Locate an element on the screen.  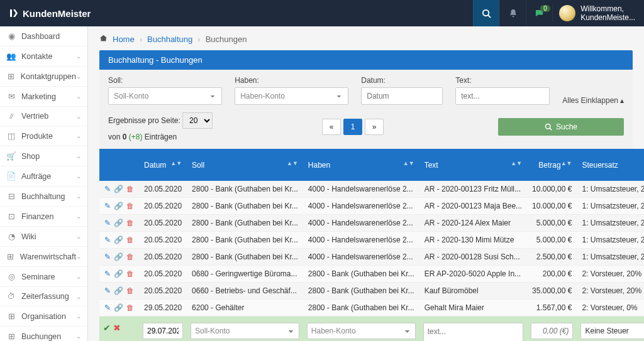
sidebar-item-wiki: ◔Wiki⌄ is located at coordinates (44, 237).